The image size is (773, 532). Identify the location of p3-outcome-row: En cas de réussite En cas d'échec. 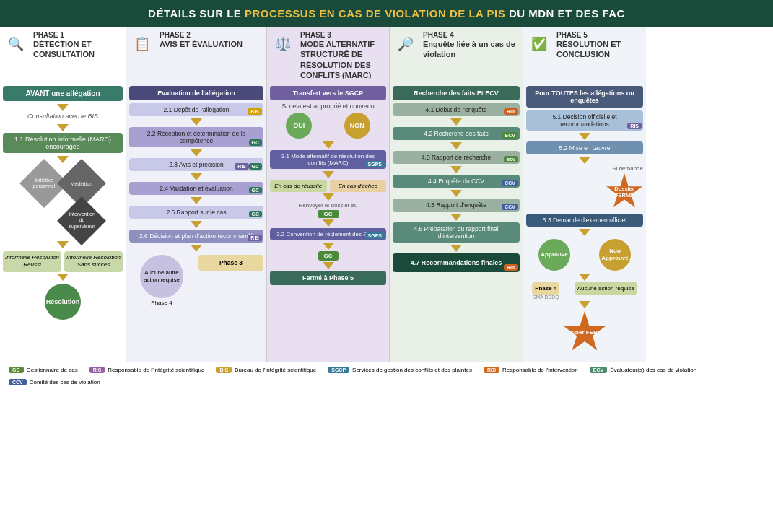
(328, 186).